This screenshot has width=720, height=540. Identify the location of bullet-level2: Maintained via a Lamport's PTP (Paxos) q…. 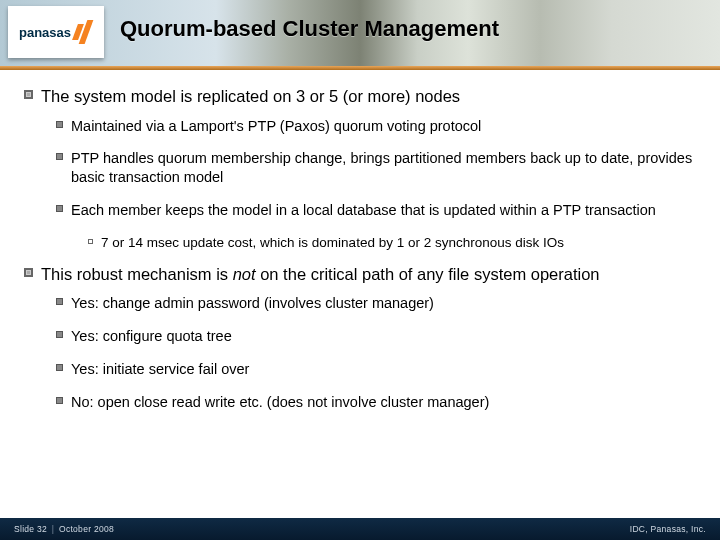
(376, 126).